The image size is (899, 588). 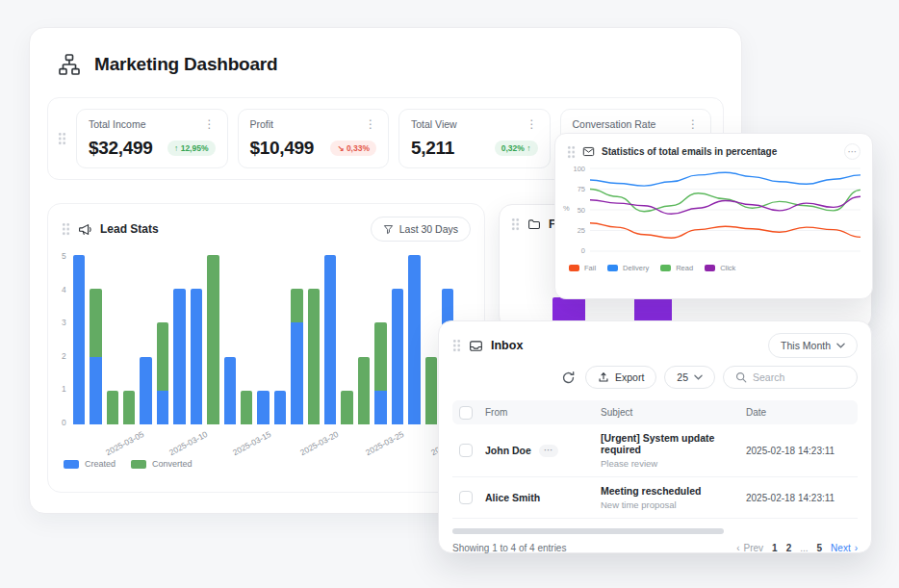 I want to click on legend-item-converted: Converted, so click(x=162, y=464).